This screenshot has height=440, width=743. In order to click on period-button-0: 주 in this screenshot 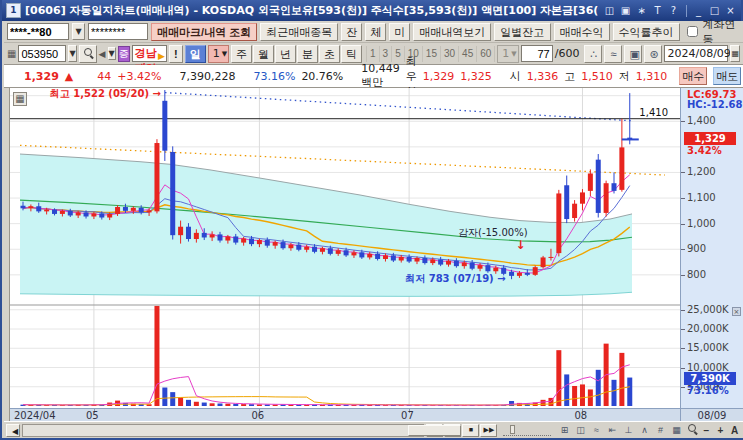, I will do `click(242, 54)`.